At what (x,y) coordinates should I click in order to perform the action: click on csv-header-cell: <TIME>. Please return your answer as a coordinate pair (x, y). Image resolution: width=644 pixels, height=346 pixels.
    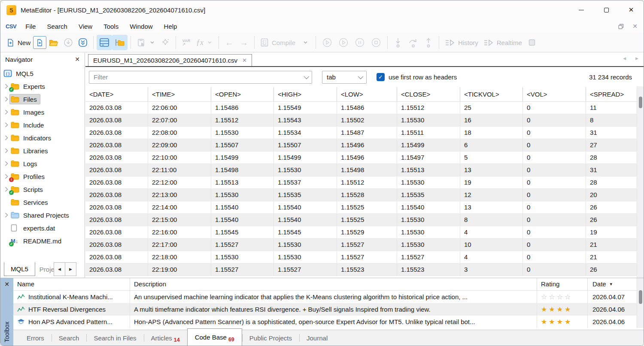
    Looking at the image, I should click on (179, 94).